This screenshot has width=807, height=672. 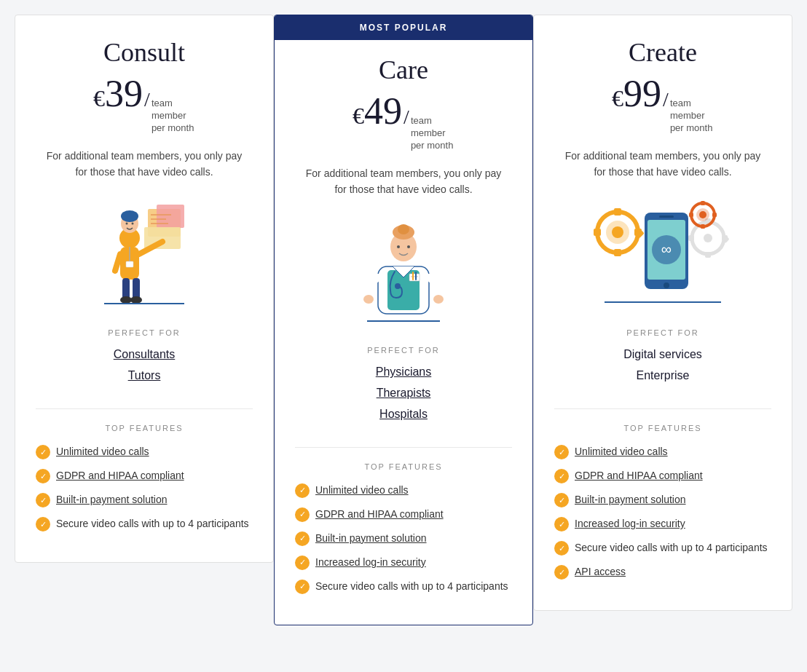 I want to click on care-illustration-svg, so click(x=404, y=270).